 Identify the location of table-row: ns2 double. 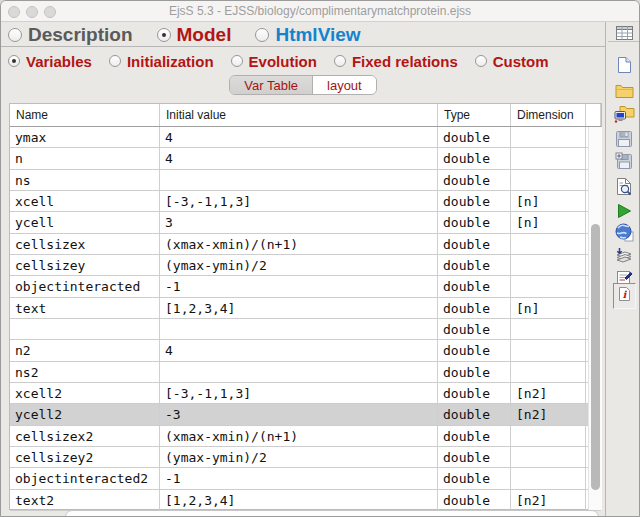
(306, 372).